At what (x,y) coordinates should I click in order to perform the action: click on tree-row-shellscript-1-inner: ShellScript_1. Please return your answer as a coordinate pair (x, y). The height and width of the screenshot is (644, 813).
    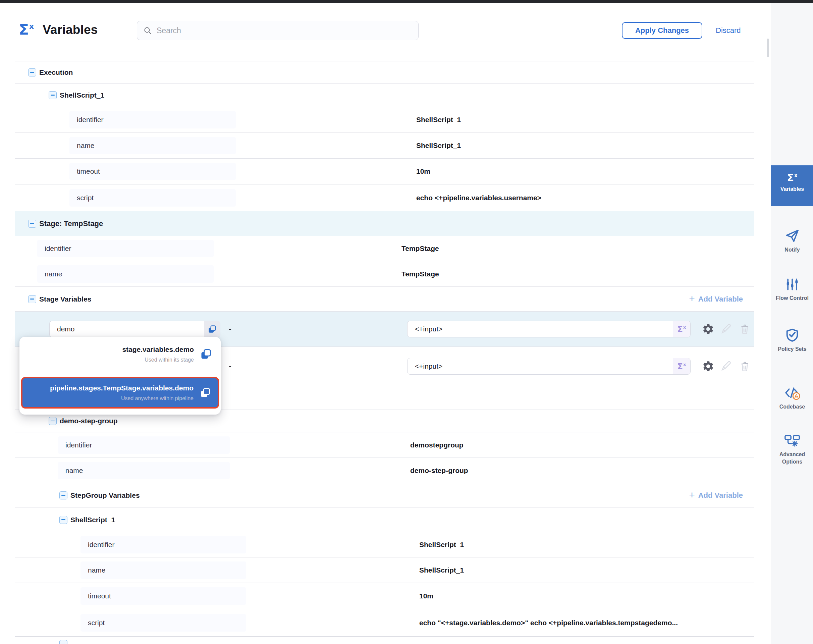
    Looking at the image, I should click on (385, 520).